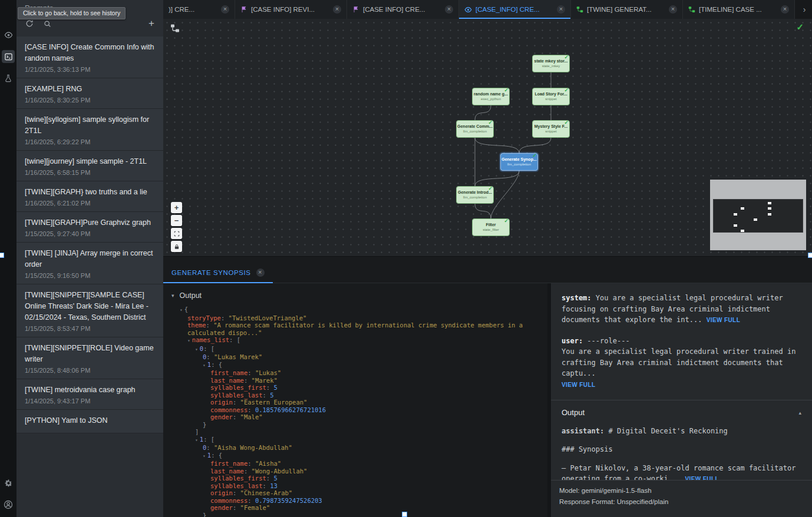 The width and height of the screenshot is (812, 517). I want to click on messages-list: system: You are a specialist legal proce…, so click(681, 337).